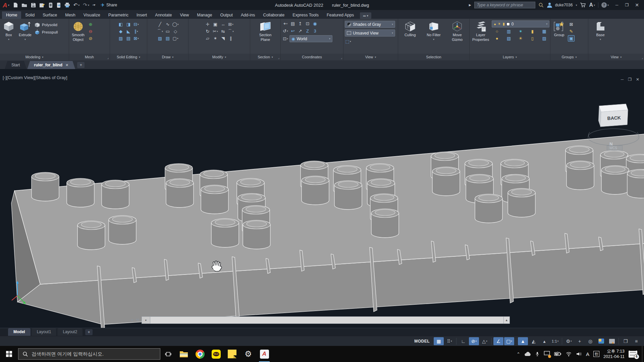 This screenshot has height=362, width=644. What do you see at coordinates (308, 23) in the screenshot?
I see `ucs-view-icon: ⊡` at bounding box center [308, 23].